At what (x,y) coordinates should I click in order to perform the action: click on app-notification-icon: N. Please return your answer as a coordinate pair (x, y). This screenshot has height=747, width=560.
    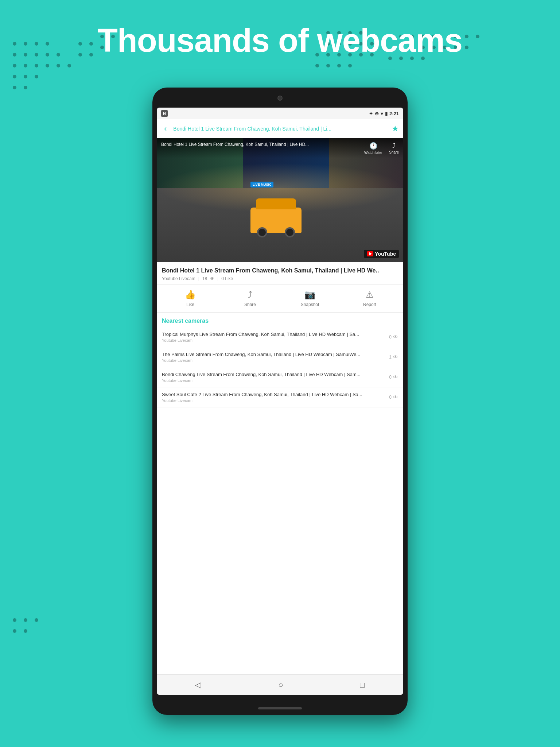
    Looking at the image, I should click on (164, 113).